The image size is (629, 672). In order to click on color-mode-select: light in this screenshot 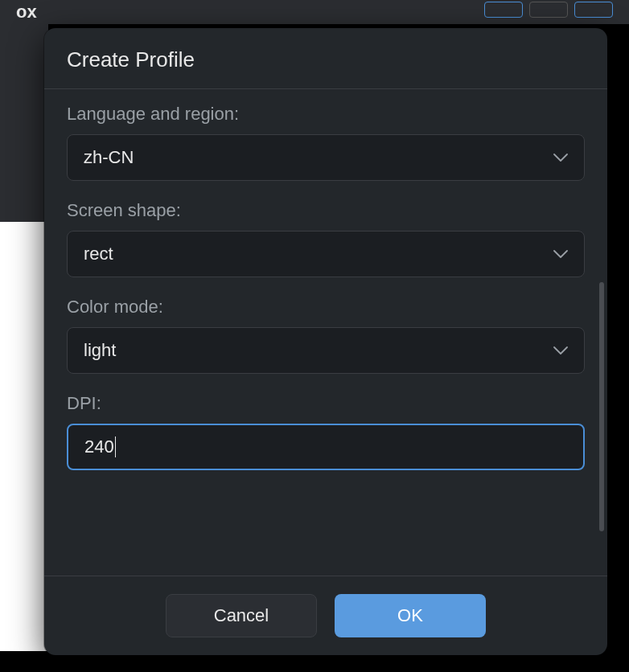, I will do `click(326, 350)`.